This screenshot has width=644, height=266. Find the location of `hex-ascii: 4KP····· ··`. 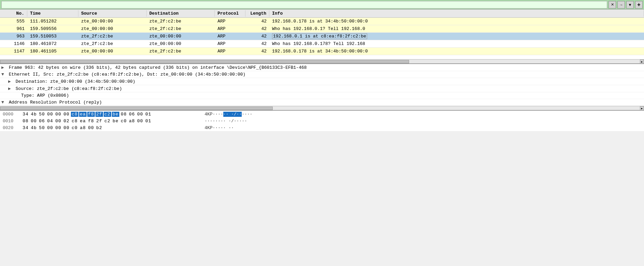

hex-ascii: 4KP····· ·· is located at coordinates (219, 128).